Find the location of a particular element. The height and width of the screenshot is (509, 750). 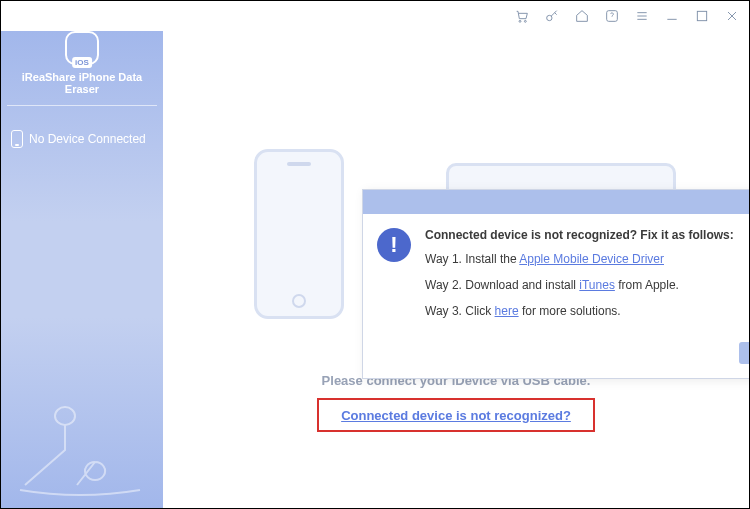

device-status-text: No Device Connected is located at coordinates (88, 139).